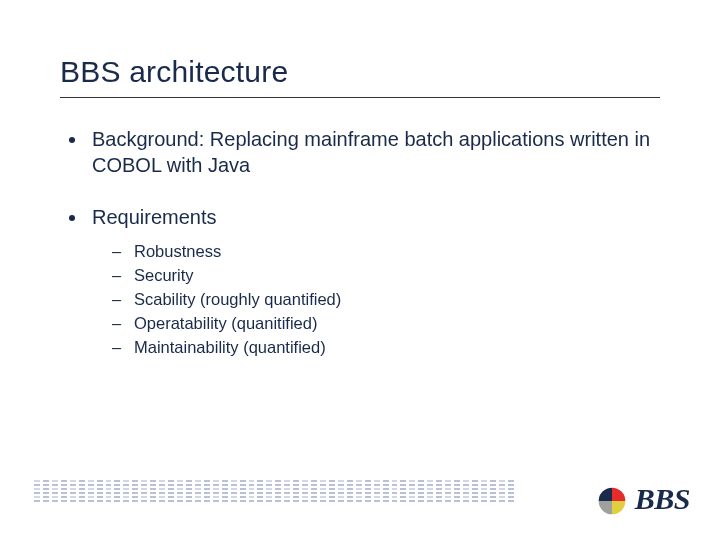 The image size is (720, 540). I want to click on sub-bullet-text: Maintainability (quantified), so click(230, 347).